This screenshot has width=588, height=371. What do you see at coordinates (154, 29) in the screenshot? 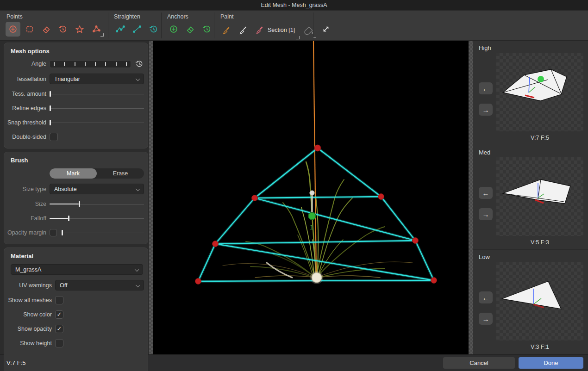
I see `straighten-history-button` at bounding box center [154, 29].